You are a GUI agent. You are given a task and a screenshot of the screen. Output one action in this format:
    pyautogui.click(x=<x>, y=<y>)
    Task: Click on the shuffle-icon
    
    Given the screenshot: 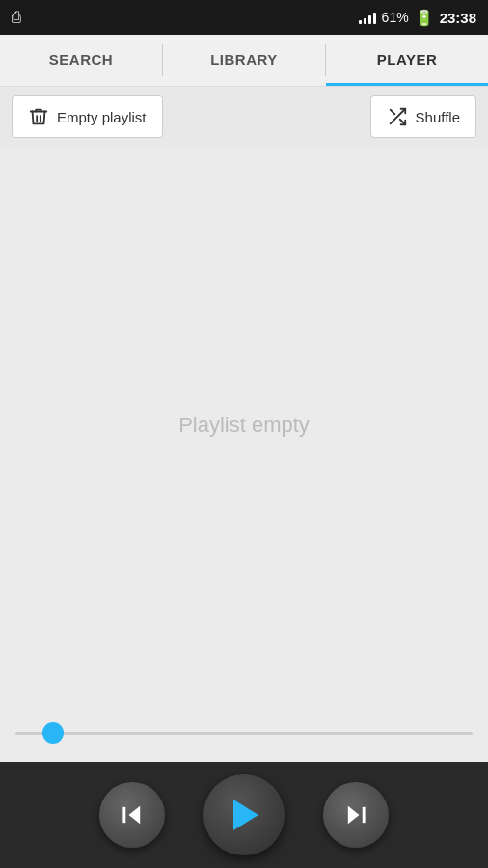 What is the action you would take?
    pyautogui.click(x=397, y=117)
    